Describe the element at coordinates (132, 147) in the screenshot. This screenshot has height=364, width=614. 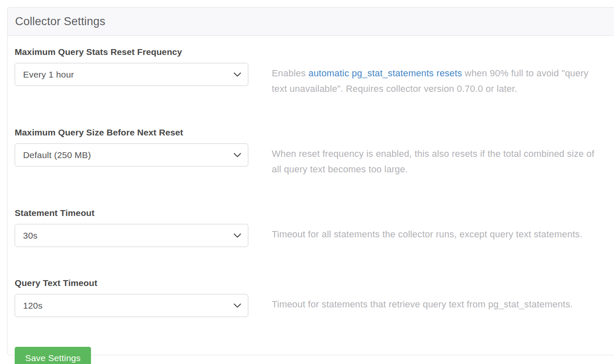
I see `control-column: Maximum Query Size Before Next Reset Def…` at that location.